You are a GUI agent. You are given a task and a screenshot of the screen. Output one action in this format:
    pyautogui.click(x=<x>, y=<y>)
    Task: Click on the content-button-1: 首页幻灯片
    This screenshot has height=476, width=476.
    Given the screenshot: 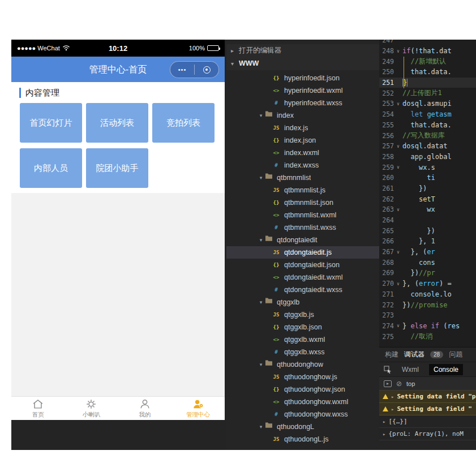 What is the action you would take?
    pyautogui.click(x=51, y=123)
    